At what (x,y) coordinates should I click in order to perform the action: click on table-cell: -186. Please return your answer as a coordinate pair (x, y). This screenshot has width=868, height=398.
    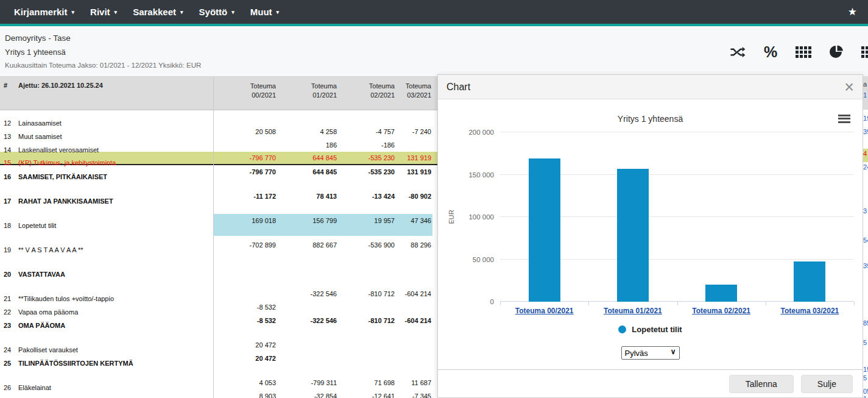
    Looking at the image, I should click on (367, 145).